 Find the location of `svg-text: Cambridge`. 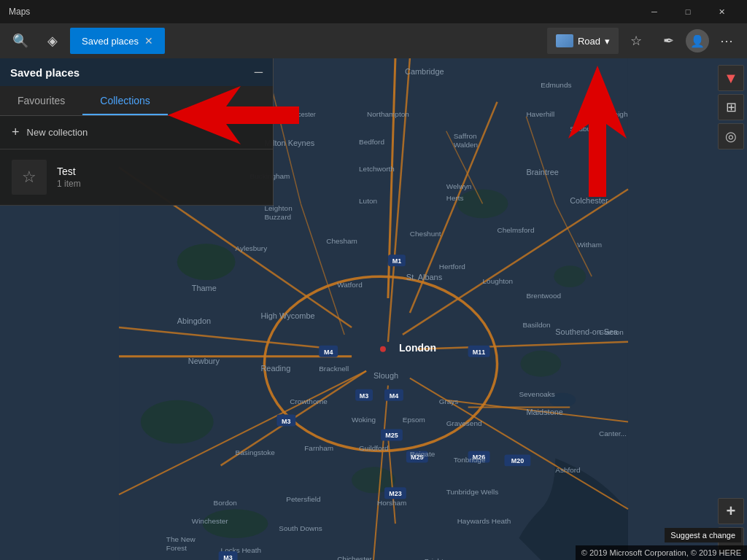

svg-text: Cambridge is located at coordinates (425, 71).